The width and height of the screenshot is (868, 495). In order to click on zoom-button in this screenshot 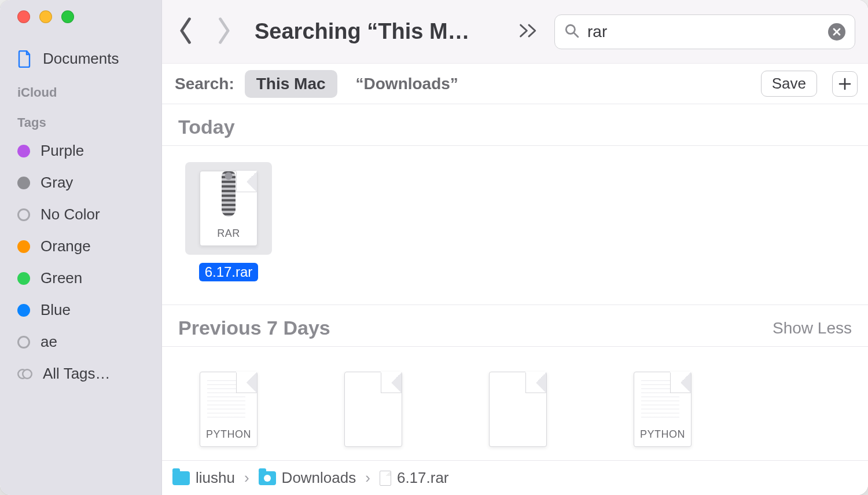, I will do `click(68, 17)`.